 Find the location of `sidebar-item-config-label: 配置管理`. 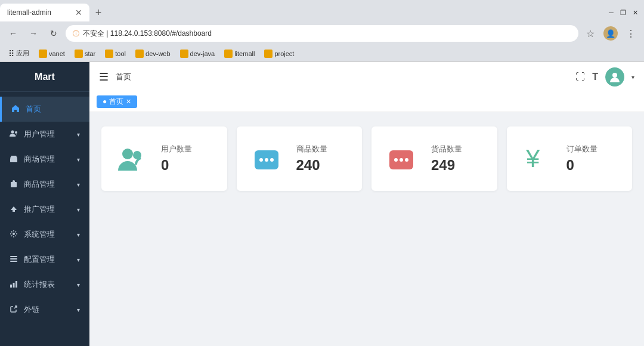

sidebar-item-config-label: 配置管理 is located at coordinates (48, 260).